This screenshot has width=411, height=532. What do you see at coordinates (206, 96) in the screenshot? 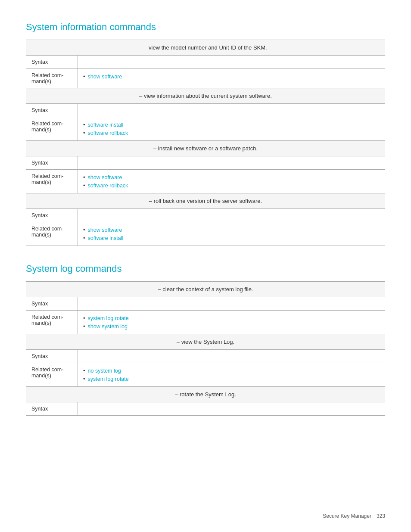
I see `table-header-row: – view information about the current sys…` at bounding box center [206, 96].